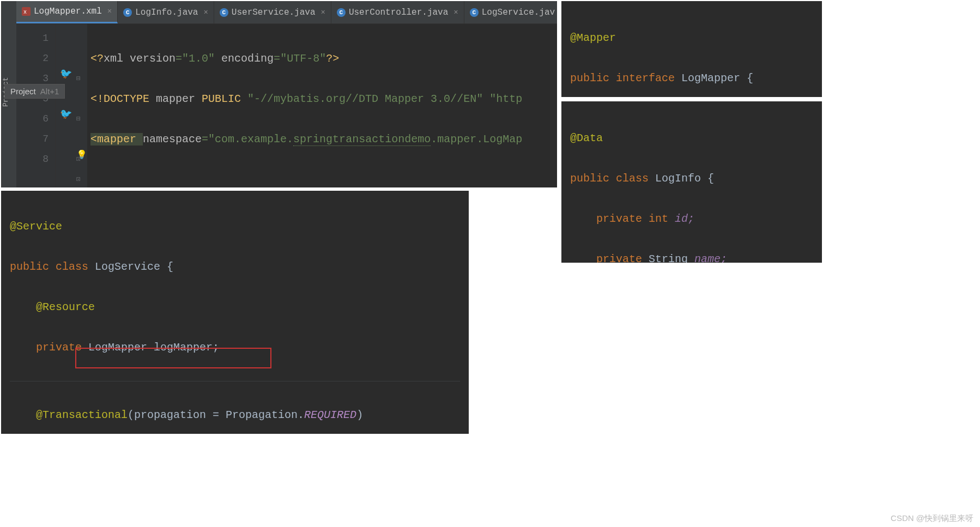 This screenshot has height=527, width=980. What do you see at coordinates (97, 59) in the screenshot?
I see `code-tok: <?` at bounding box center [97, 59].